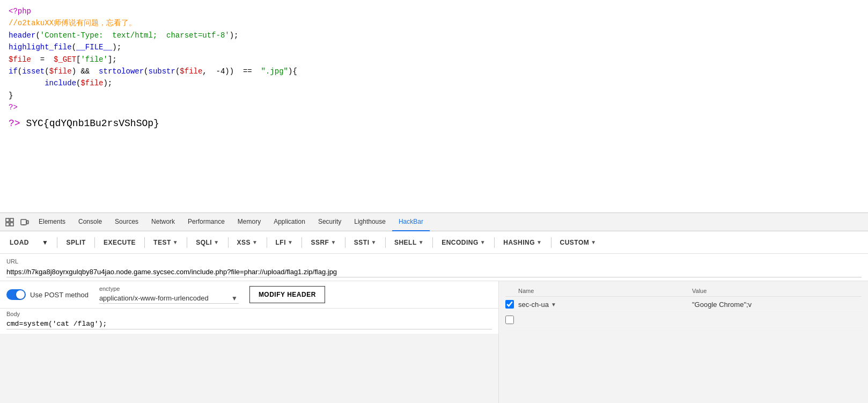 The height and width of the screenshot is (403, 868). Describe the element at coordinates (288, 295) in the screenshot. I see `modify-header-button: MODIFY HEADER` at that location.